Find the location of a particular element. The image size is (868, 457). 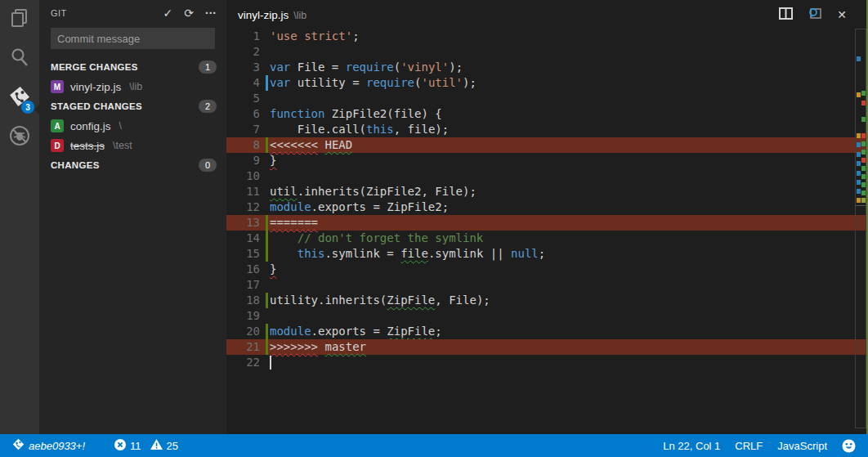

code-line-2: 2 is located at coordinates (548, 52).